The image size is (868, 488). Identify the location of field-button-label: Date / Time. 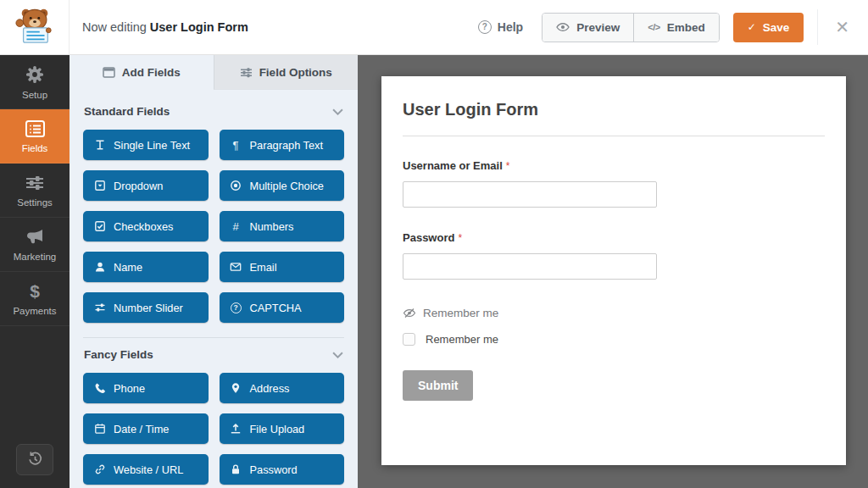
(141, 429).